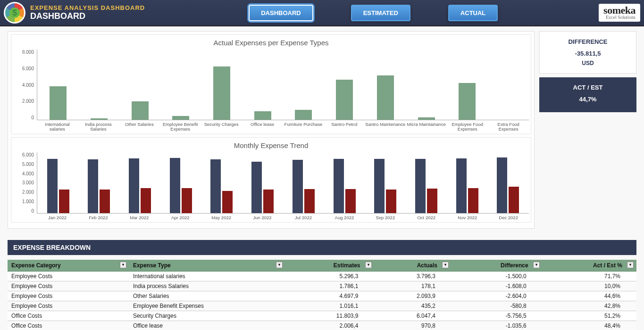  I want to click on brand-name: someka, so click(619, 10).